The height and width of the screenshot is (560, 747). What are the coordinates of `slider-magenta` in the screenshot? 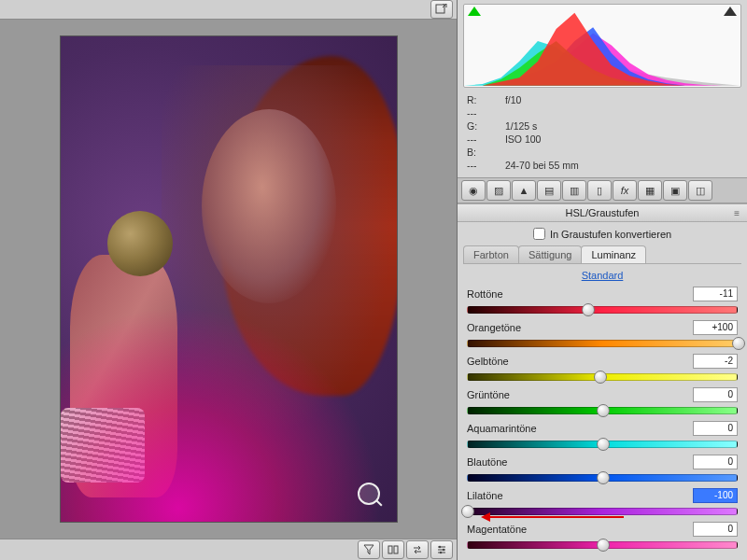 It's located at (602, 544).